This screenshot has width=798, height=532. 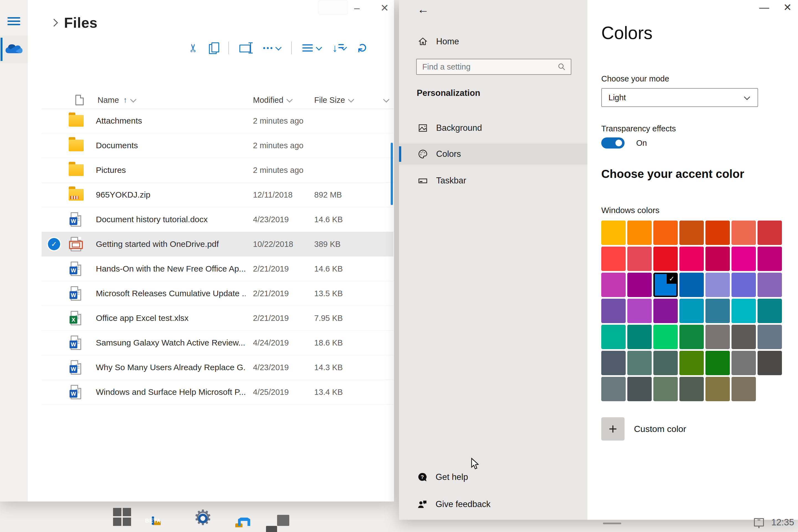 What do you see at coordinates (122, 517) in the screenshot?
I see `start-button` at bounding box center [122, 517].